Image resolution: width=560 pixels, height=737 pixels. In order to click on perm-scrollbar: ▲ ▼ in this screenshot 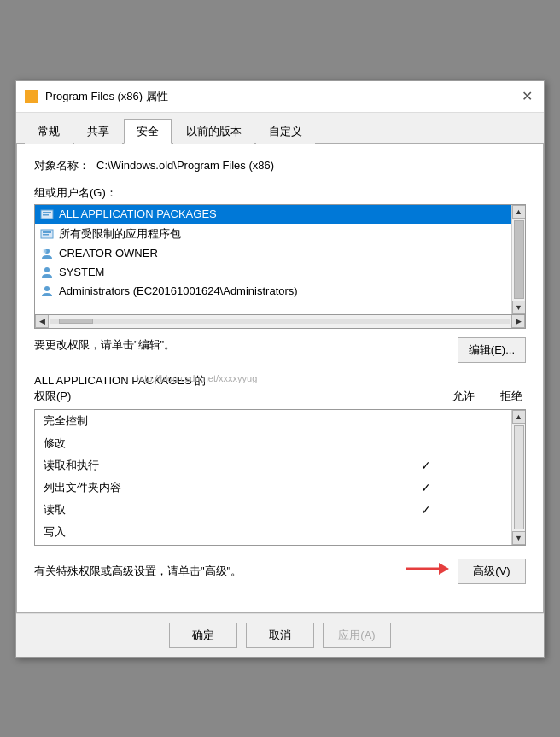, I will do `click(518, 477)`.